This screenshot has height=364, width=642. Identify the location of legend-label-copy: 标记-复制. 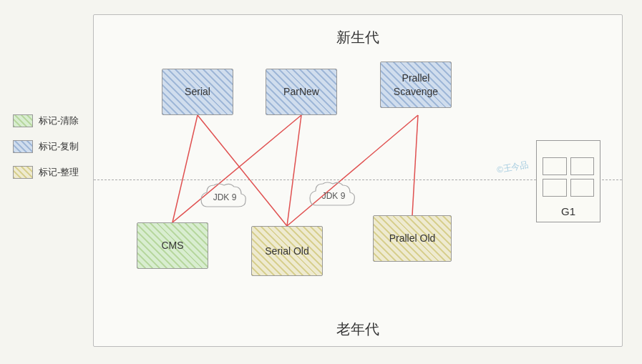
(59, 147).